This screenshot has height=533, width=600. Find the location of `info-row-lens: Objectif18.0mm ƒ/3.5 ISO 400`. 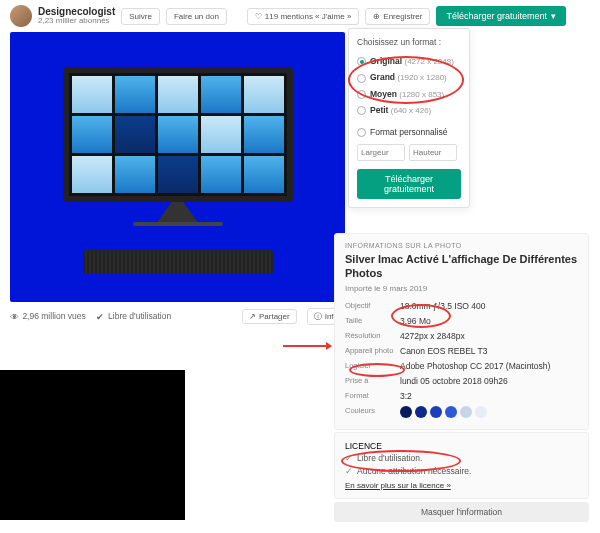

info-row-lens: Objectif18.0mm ƒ/3.5 ISO 400 is located at coordinates (462, 306).